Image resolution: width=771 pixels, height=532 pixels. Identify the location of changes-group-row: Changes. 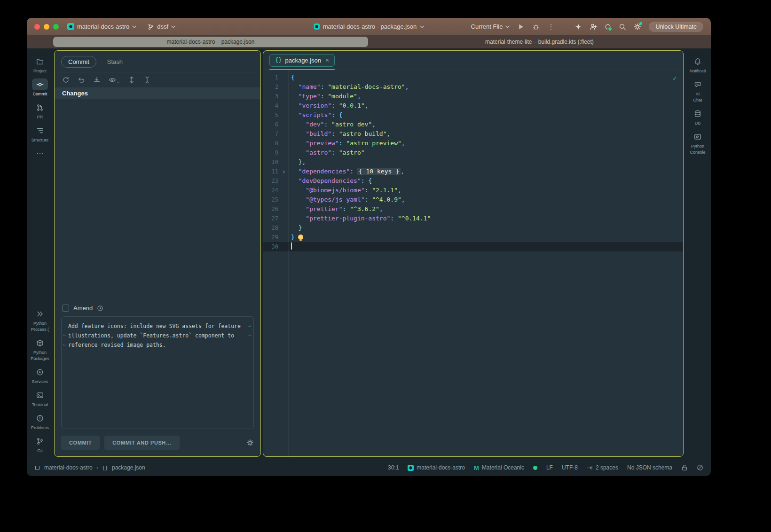
(157, 93).